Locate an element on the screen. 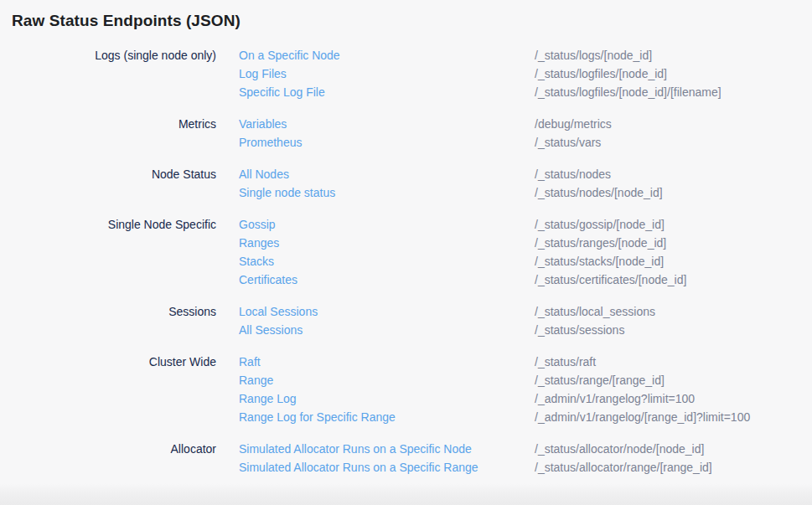 The height and width of the screenshot is (505, 812). category-label: Cluster Wide is located at coordinates (119, 389).